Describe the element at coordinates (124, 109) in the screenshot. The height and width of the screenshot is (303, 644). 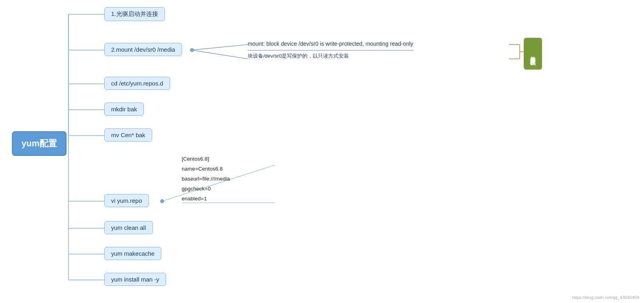
I see `branch-4-label: mkdir bak` at that location.